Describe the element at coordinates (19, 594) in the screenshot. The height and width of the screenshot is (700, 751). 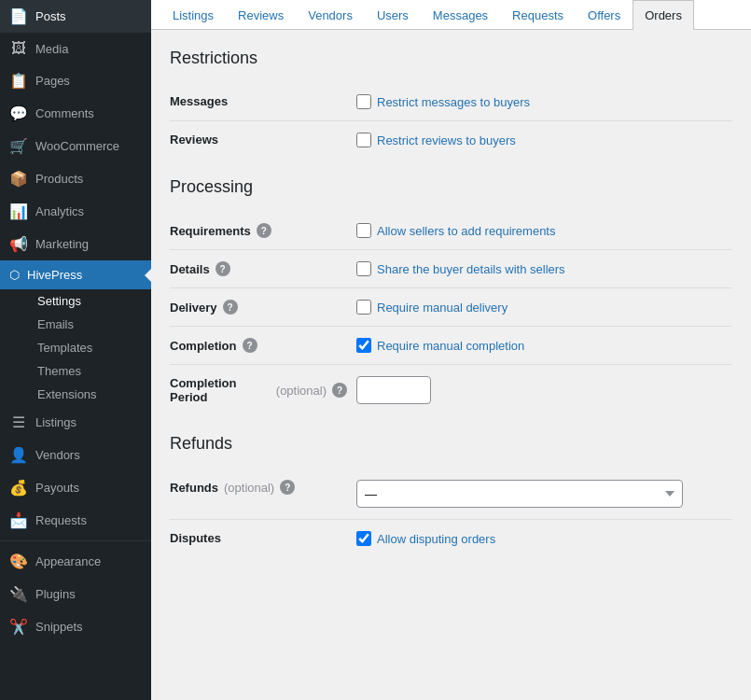
I see `plugins-icon: 🔌` at that location.